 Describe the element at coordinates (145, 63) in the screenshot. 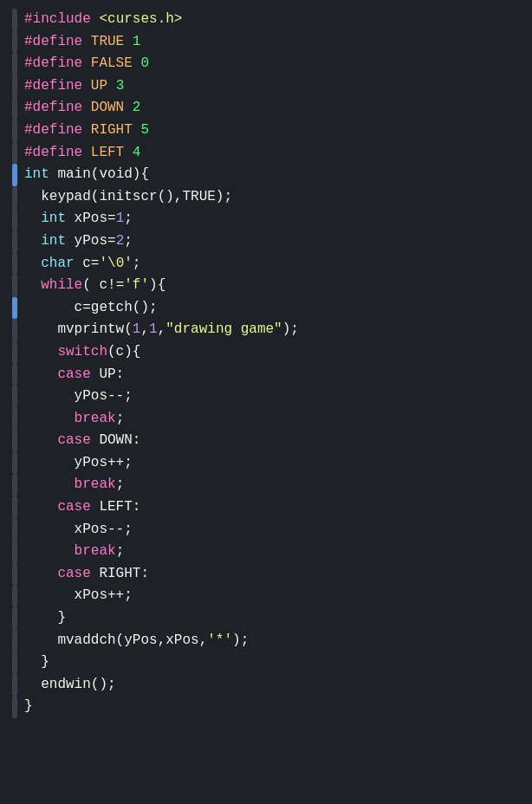

I see `token: 0` at that location.